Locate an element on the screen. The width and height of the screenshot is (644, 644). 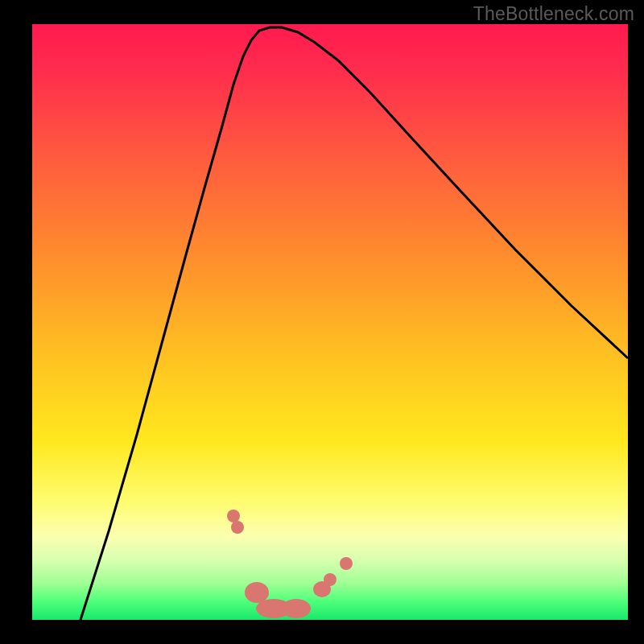
attribution-watermark: TheBottleneck.com is located at coordinates (554, 14).